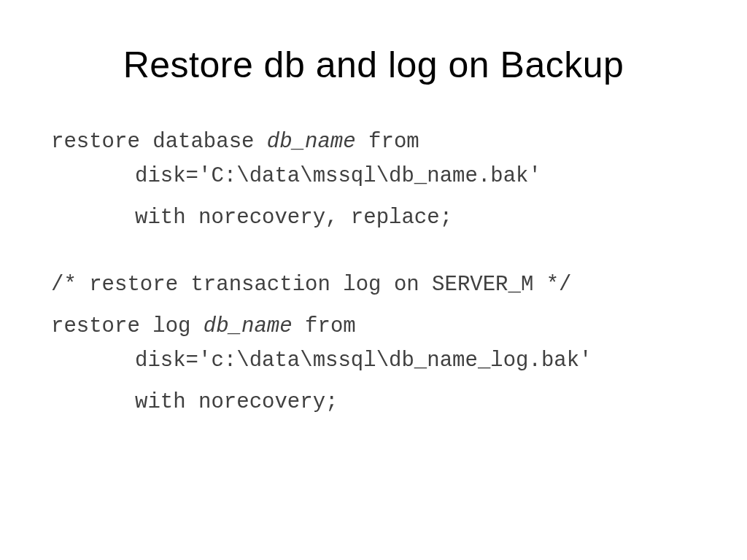 The image size is (747, 560). I want to click on code-line-7: with norecovery;, so click(374, 402).